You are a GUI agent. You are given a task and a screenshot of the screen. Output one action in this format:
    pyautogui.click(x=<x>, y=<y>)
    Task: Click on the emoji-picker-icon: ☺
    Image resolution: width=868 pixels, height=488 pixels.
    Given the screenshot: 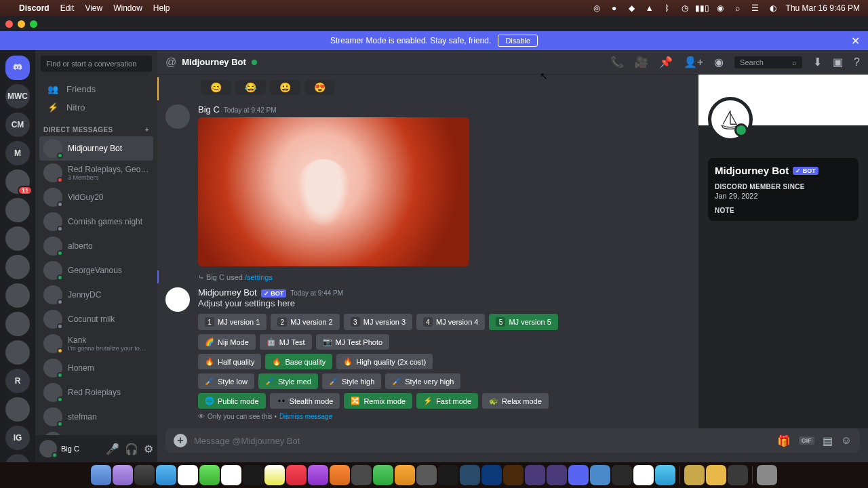 What is the action you would take?
    pyautogui.click(x=846, y=441)
    